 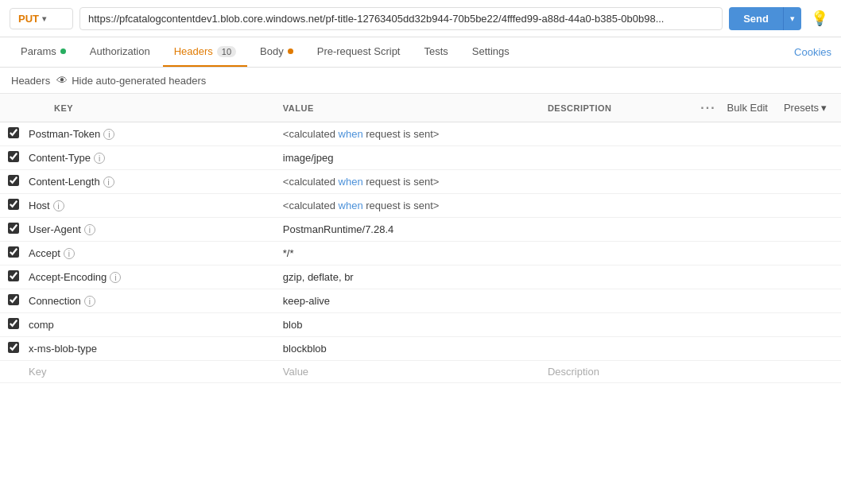 What do you see at coordinates (420, 182) in the screenshot?
I see `table-row: Content-Lengthi<calculated when request …` at bounding box center [420, 182].